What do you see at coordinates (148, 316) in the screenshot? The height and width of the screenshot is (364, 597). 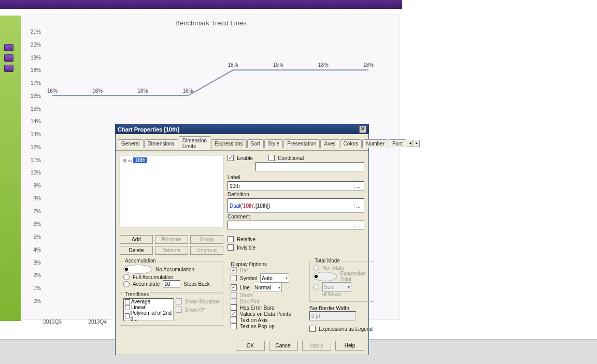 I see `trend-list-item: Polynomial of 2nd d...` at bounding box center [148, 316].